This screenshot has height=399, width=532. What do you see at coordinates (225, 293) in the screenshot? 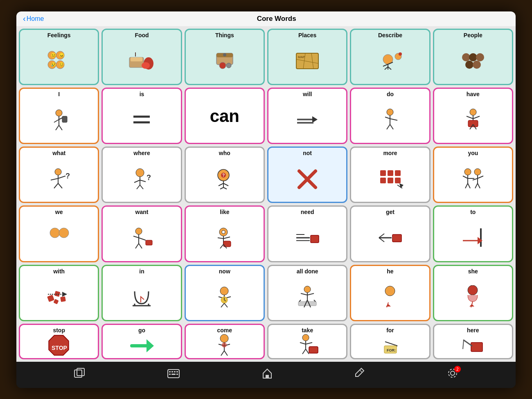
I see `card-now: now` at bounding box center [225, 293].